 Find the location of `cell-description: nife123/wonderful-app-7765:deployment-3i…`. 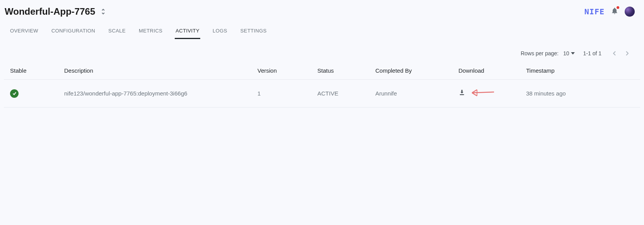

cell-description: nife123/wonderful-app-7765:deployment-3i… is located at coordinates (155, 94).